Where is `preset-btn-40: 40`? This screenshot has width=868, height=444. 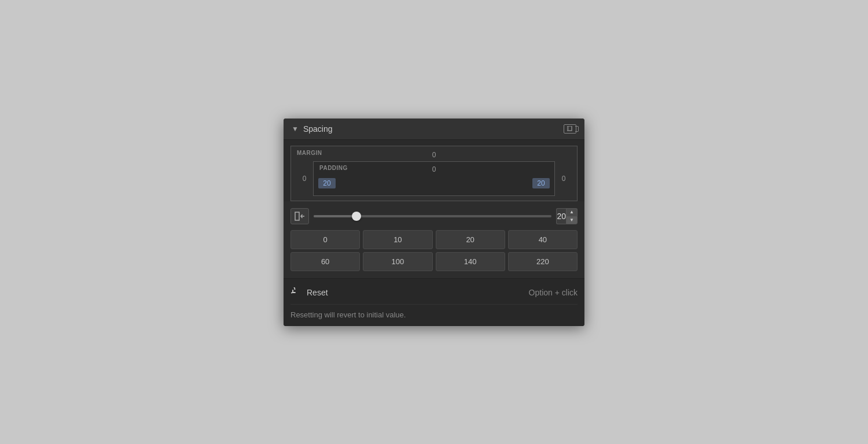 preset-btn-40: 40 is located at coordinates (543, 239).